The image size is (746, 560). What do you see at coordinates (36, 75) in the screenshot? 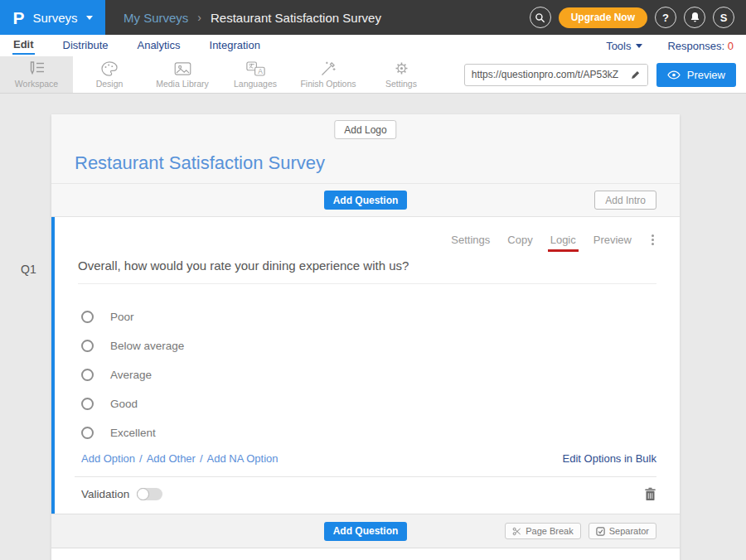
I see `toolbar-item-workspace: Workspace` at bounding box center [36, 75].